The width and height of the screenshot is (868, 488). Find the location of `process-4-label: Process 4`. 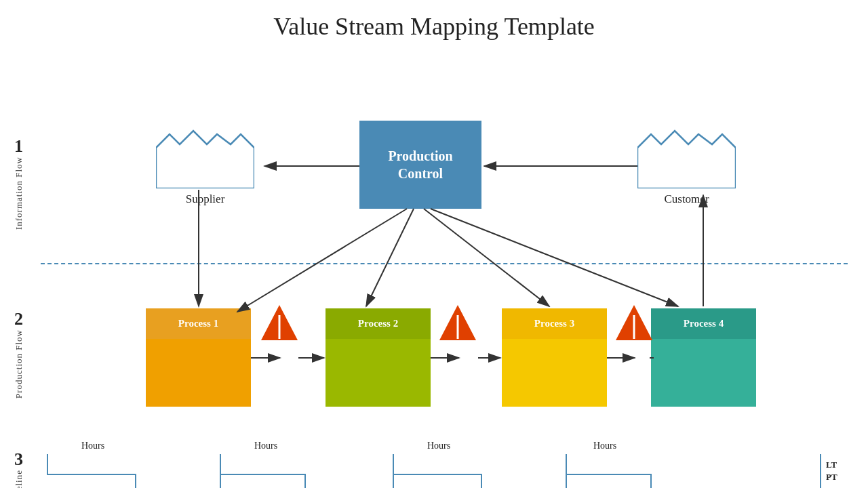

process-4-label: Process 4 is located at coordinates (704, 324).